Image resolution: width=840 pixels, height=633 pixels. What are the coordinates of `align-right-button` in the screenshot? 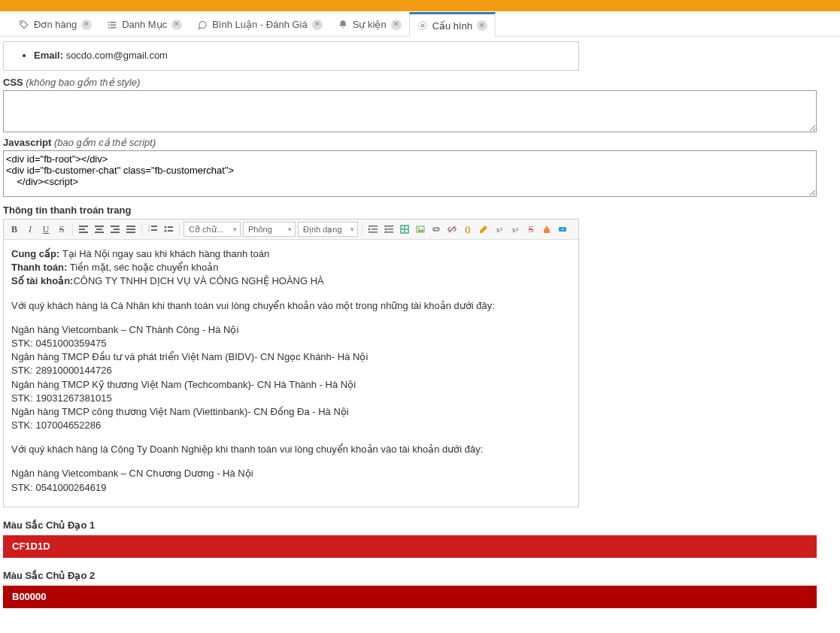 It's located at (115, 229).